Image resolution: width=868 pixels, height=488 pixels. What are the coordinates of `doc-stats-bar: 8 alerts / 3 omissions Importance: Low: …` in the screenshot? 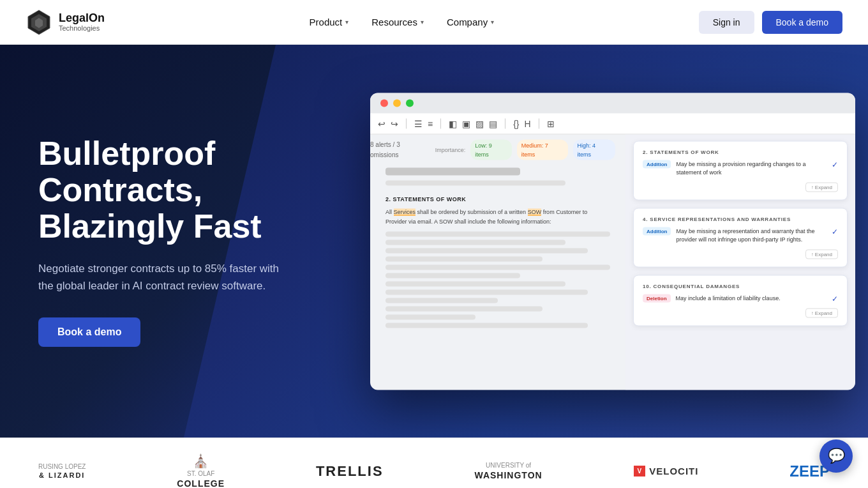 It's located at (493, 149).